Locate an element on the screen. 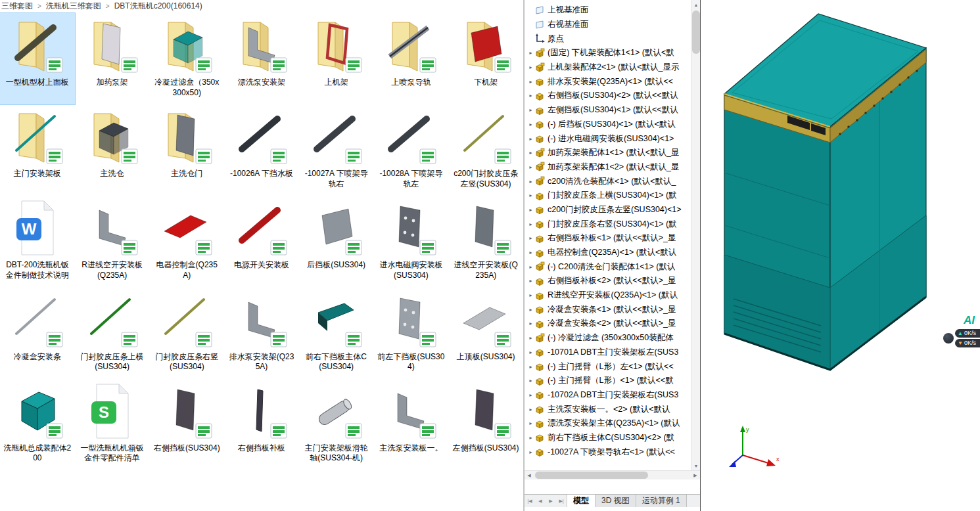  tree-item: ▸ (-) C200清洗仓门装配体1<1> (默认 is located at coordinates (609, 267).